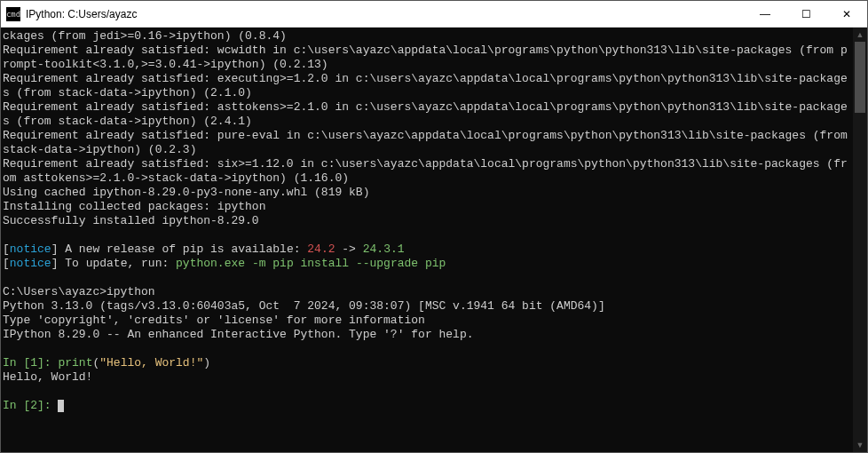  I want to click on output-line: Installing collected packages: ipython, so click(134, 206).